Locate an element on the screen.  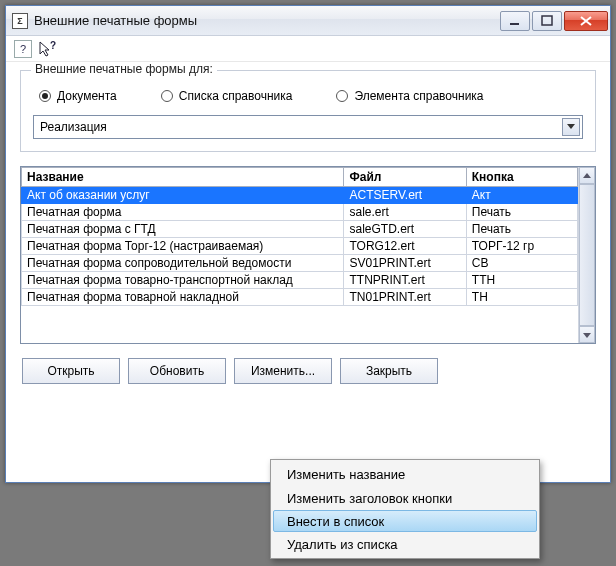
radio-list: Списка справочника is located at coordinates (227, 96).